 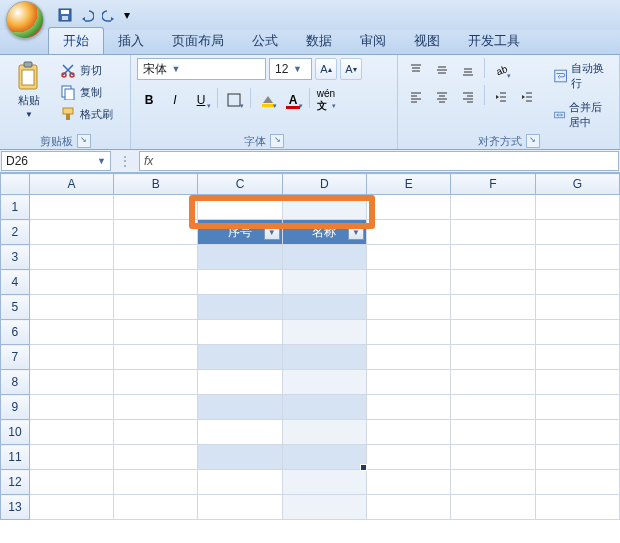 What do you see at coordinates (324, 408) in the screenshot?
I see `cell-D9` at bounding box center [324, 408].